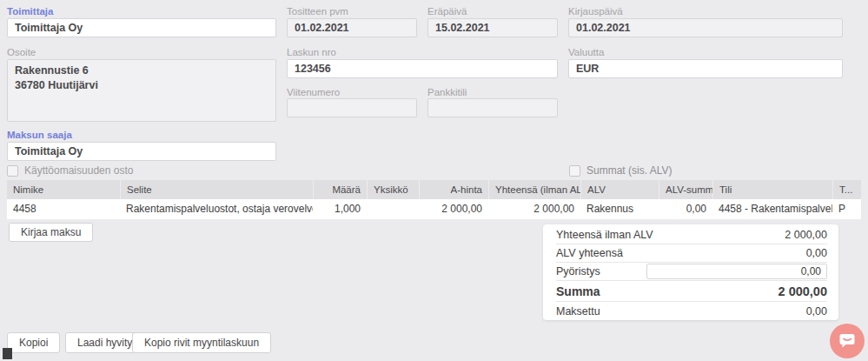  I want to click on amounts-incl-vat-checkbox: Summat (sis. ALV), so click(620, 170).